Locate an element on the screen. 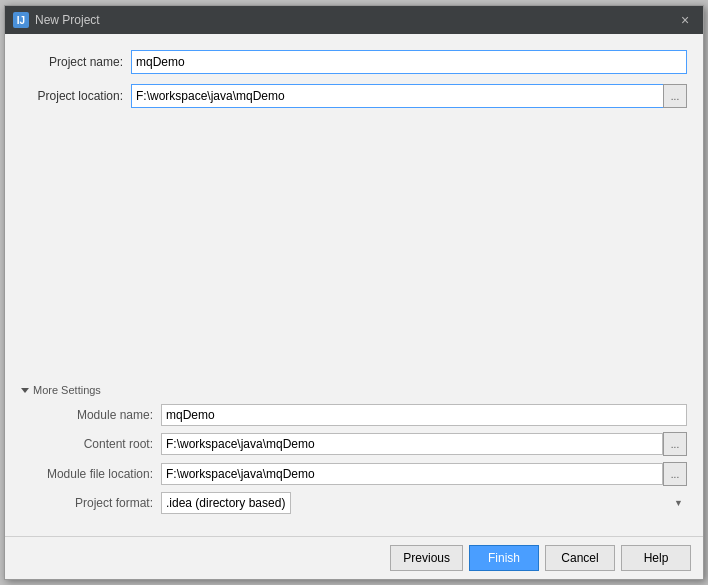  content-root-browse-button: ... is located at coordinates (675, 444).